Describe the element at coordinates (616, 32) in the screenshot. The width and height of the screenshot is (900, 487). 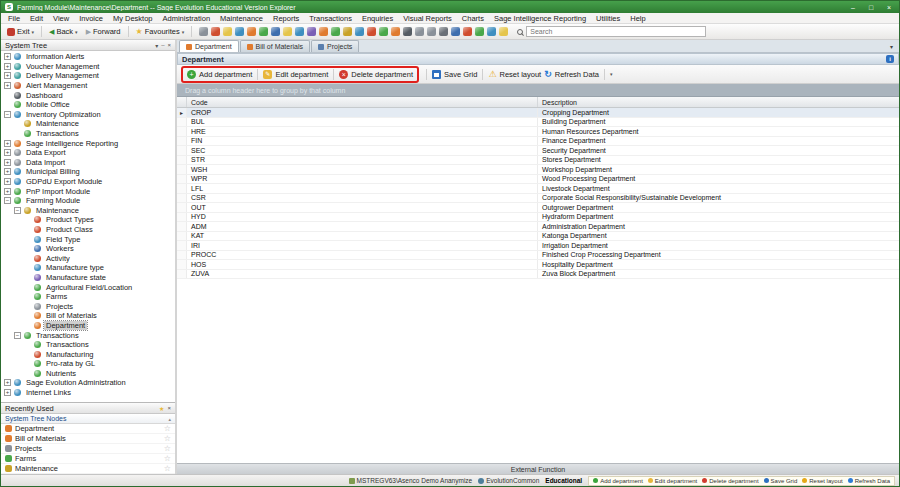
I see `search-input` at that location.